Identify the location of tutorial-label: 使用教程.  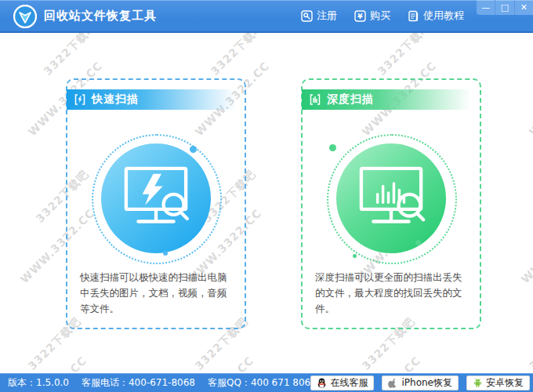
(444, 16).